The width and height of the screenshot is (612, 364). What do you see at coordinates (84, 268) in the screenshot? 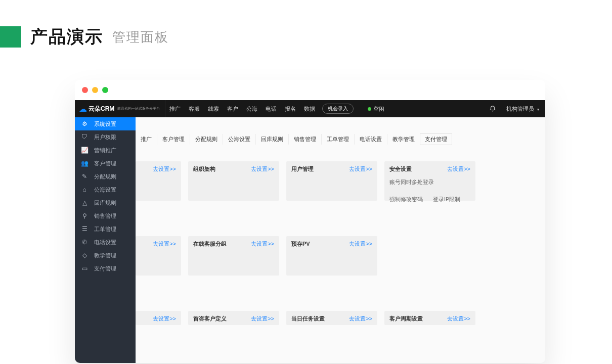
I see `card-icon: ▭` at bounding box center [84, 268].